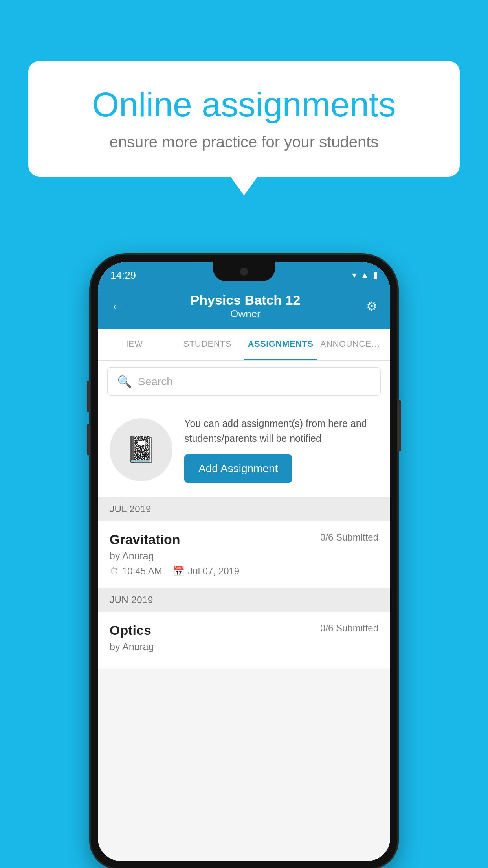 The width and height of the screenshot is (488, 868). What do you see at coordinates (244, 119) in the screenshot?
I see `speech-bubble-container: Online assignments ensure more practice …` at bounding box center [244, 119].